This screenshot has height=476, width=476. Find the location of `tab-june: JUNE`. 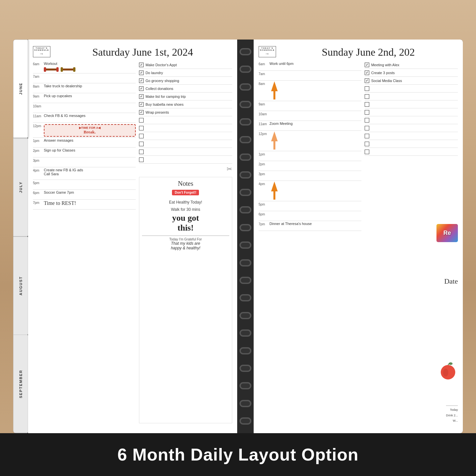

tab-june: JUNE is located at coordinates (20, 89).